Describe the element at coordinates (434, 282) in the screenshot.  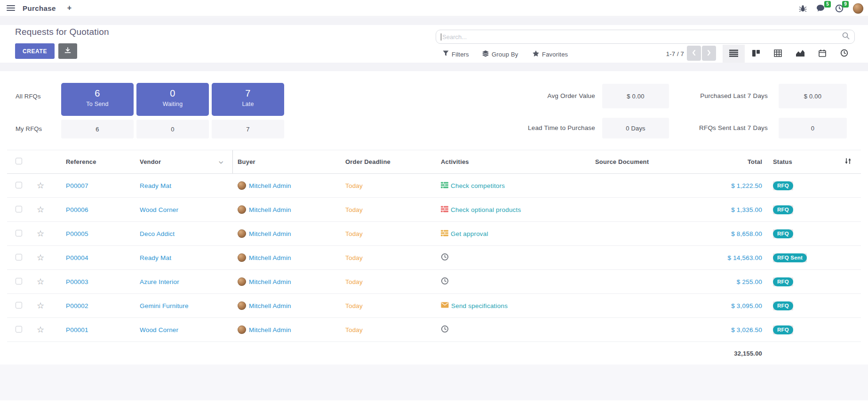
I see `table-row: ☆P00003Azure InteriorMitchell AdminToday…` at that location.